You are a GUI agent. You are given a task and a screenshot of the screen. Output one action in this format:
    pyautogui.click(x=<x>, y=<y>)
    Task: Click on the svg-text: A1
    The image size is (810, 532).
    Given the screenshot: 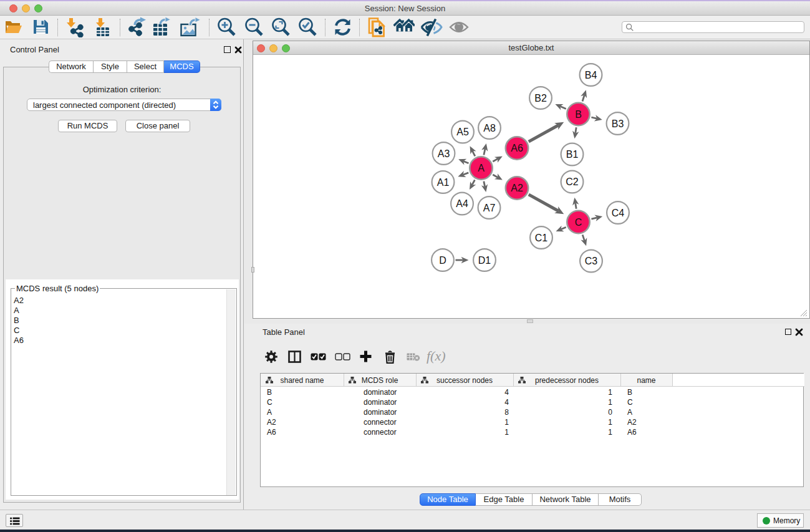 What is the action you would take?
    pyautogui.click(x=443, y=182)
    